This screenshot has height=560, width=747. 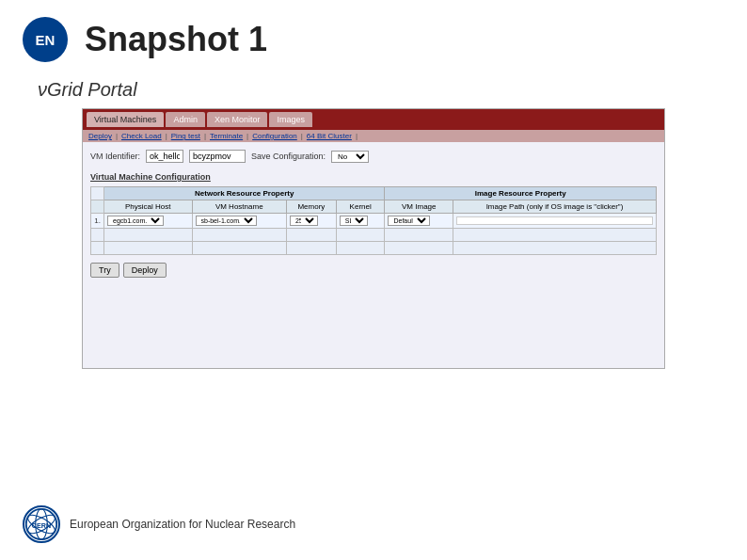 What do you see at coordinates (374, 221) in the screenshot?
I see `table-row: 1. egcb1.com.ct sb-bel-1.com.cr` at bounding box center [374, 221].